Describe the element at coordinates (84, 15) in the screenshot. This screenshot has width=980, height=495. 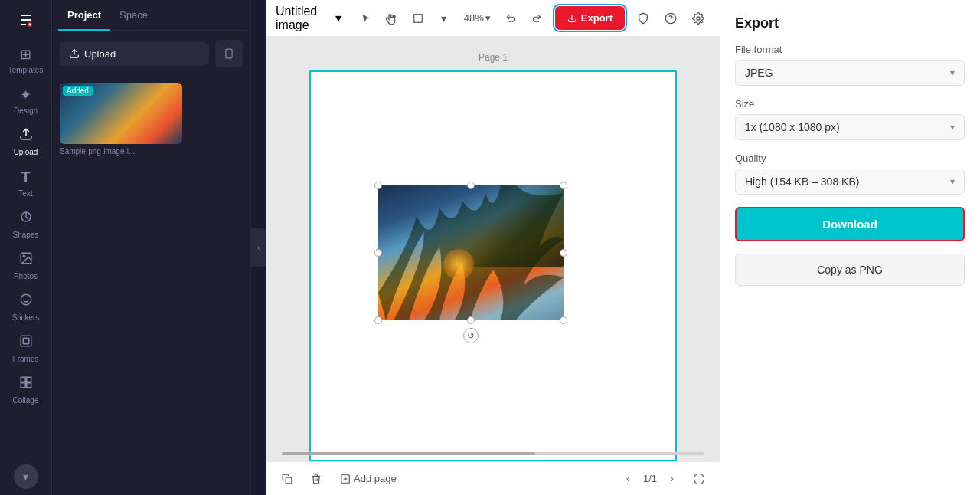
I see `tab-project: Project` at that location.